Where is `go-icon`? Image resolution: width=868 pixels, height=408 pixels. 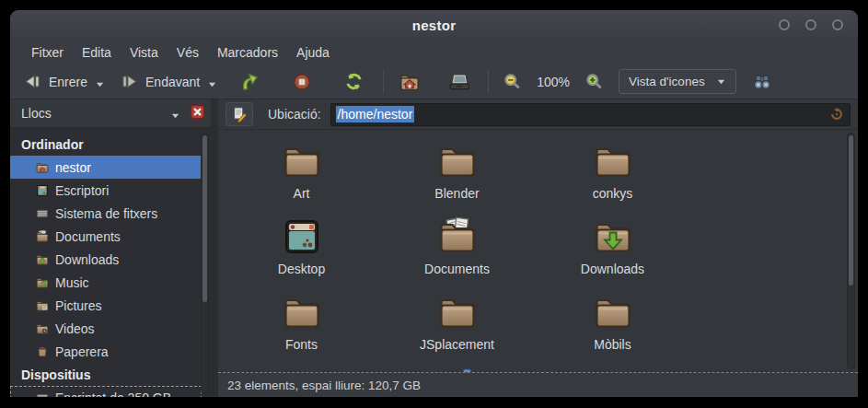
go-icon is located at coordinates (837, 114).